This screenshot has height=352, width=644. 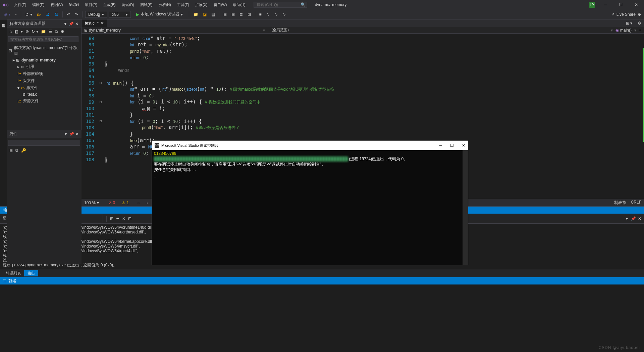 What do you see at coordinates (56, 14) in the screenshot?
I see `save-all-icon: 🖫` at bounding box center [56, 14].